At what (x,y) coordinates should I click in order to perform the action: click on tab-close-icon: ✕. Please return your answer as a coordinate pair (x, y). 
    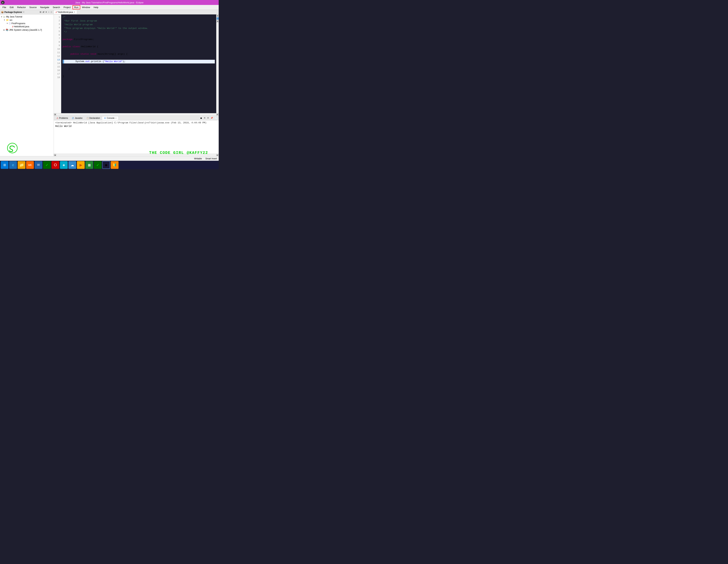
    Looking at the image, I should click on (74, 12).